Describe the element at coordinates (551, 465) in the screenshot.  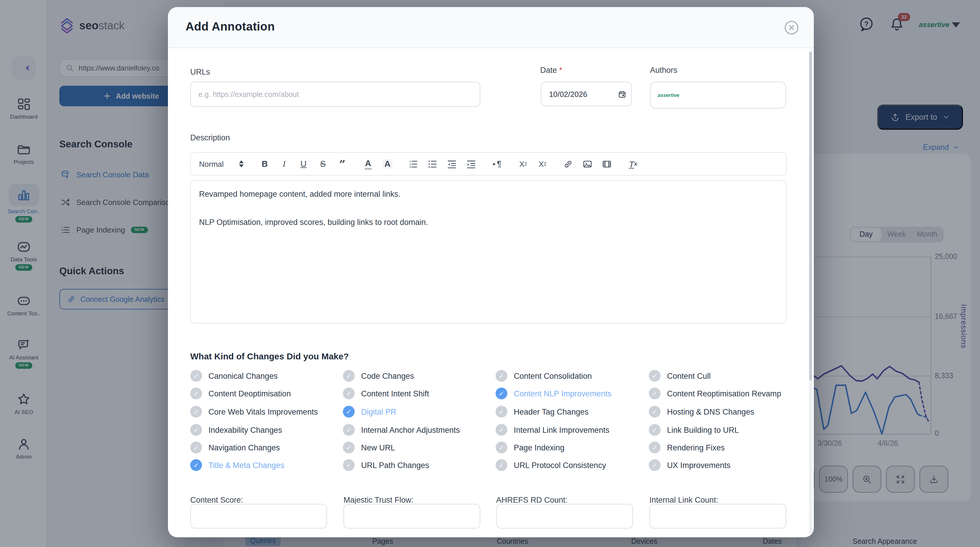
I see `checkbox-url-protocol-consistency: ✓URL Protocol Consistency` at that location.